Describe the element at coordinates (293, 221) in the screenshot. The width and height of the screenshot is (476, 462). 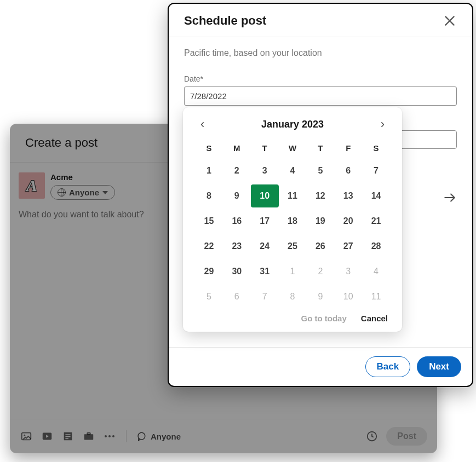
I see `calendar-day: 18` at that location.